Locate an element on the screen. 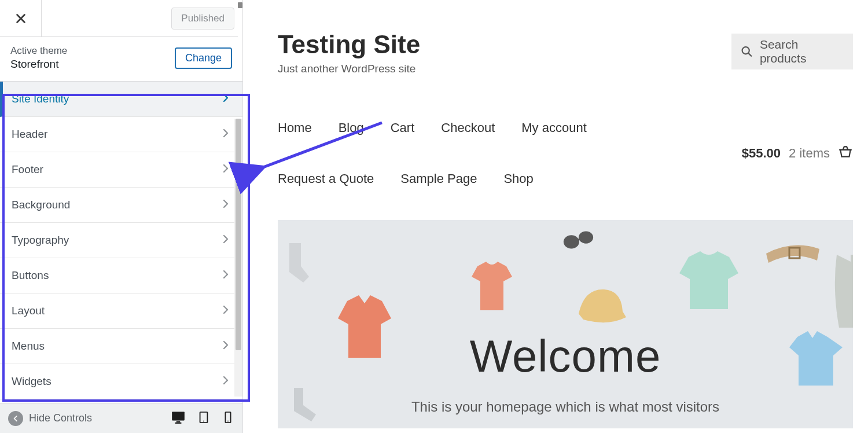 This screenshot has width=868, height=433. section-label: Layout is located at coordinates (28, 311).